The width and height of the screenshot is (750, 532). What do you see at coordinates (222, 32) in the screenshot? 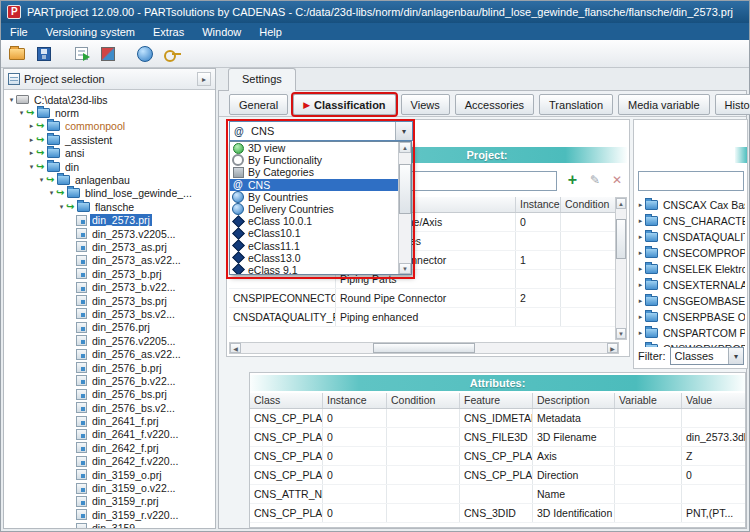
I see `menu-window: Window` at bounding box center [222, 32].